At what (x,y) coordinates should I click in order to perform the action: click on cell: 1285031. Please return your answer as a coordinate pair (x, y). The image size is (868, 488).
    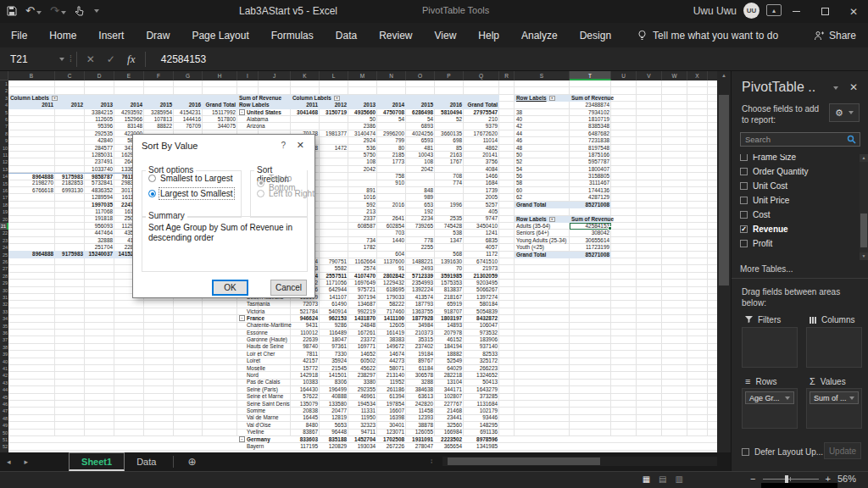
    Looking at the image, I should click on (100, 155).